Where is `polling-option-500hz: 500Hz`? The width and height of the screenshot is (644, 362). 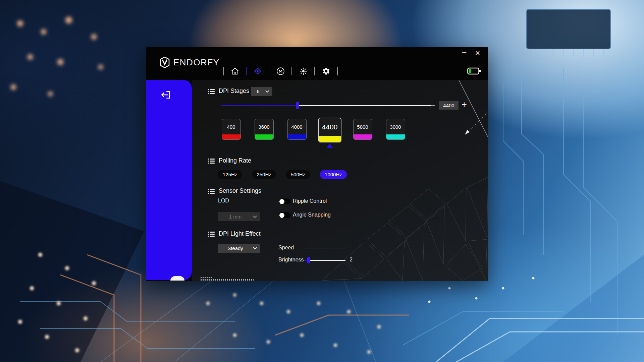
polling-option-500hz: 500Hz is located at coordinates (298, 174).